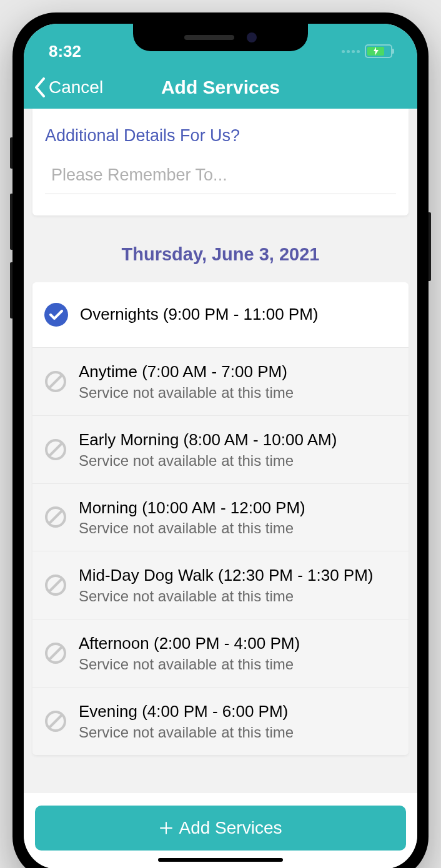 This screenshot has width=441, height=868. What do you see at coordinates (220, 450) in the screenshot?
I see `service-row-early-morning: Early Morning (8:00 AM - 10:00 AM) Servi…` at bounding box center [220, 450].